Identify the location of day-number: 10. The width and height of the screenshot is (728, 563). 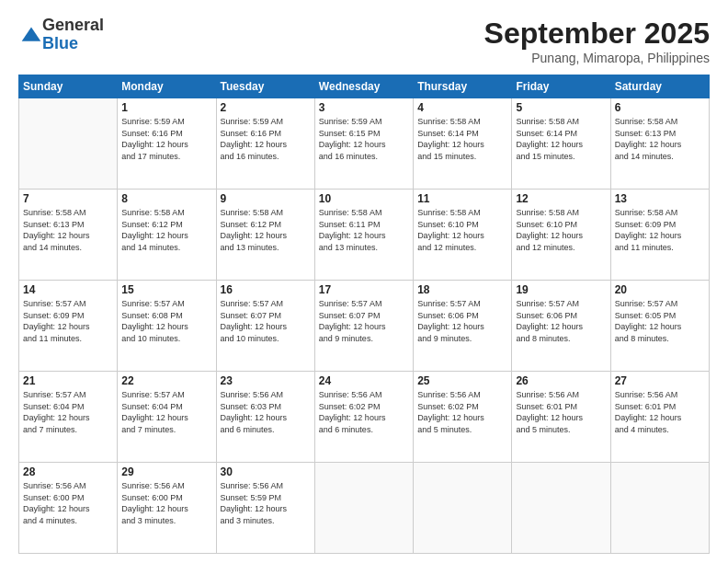
(364, 199).